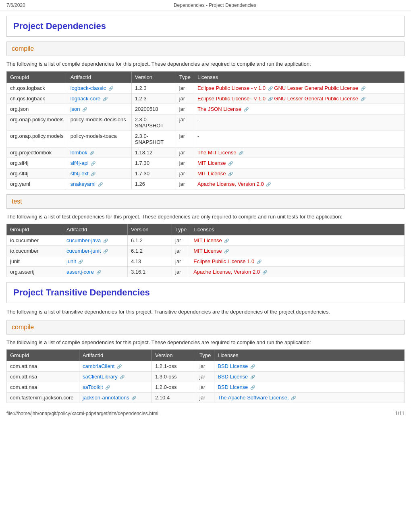 Image resolution: width=411 pixels, height=532 pixels. Describe the element at coordinates (71, 261) in the screenshot. I see `artifact-link: junit` at that location.